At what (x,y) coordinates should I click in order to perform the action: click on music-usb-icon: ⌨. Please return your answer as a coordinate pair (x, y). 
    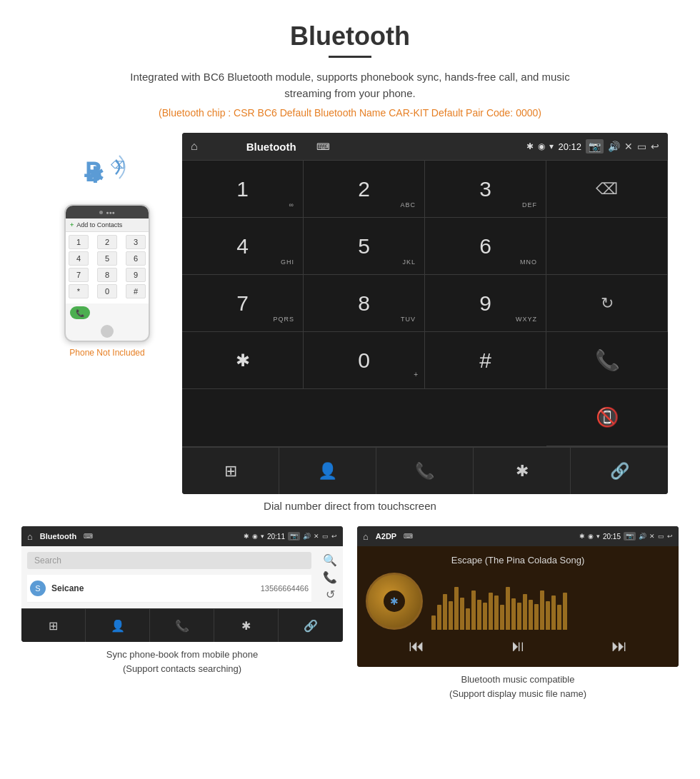
    Looking at the image, I should click on (409, 536).